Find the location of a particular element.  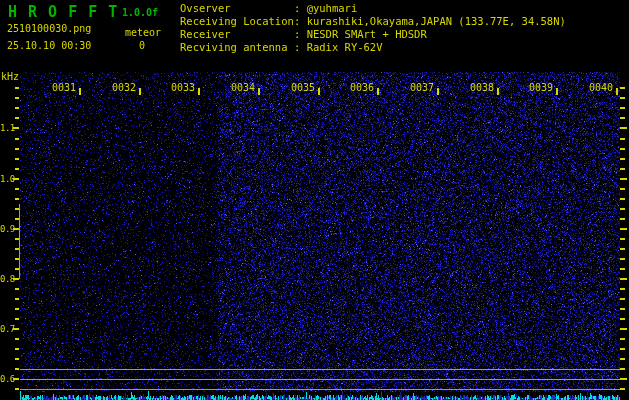

freq-axis-label: 0.8 is located at coordinates (8, 279).